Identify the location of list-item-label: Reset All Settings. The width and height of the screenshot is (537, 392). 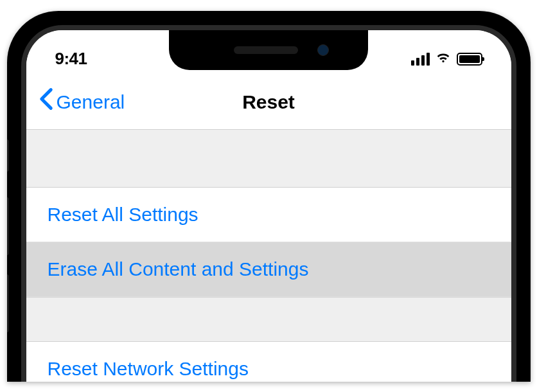
(123, 215).